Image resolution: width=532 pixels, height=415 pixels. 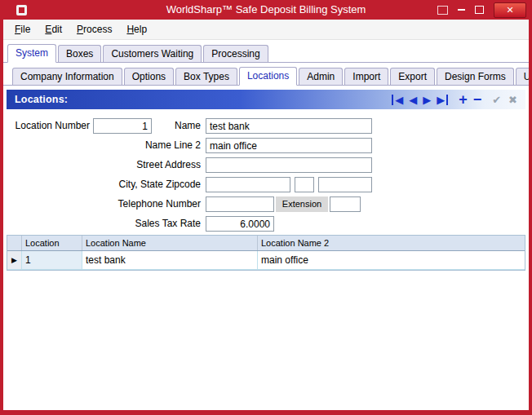 I want to click on state-input, so click(x=304, y=184).